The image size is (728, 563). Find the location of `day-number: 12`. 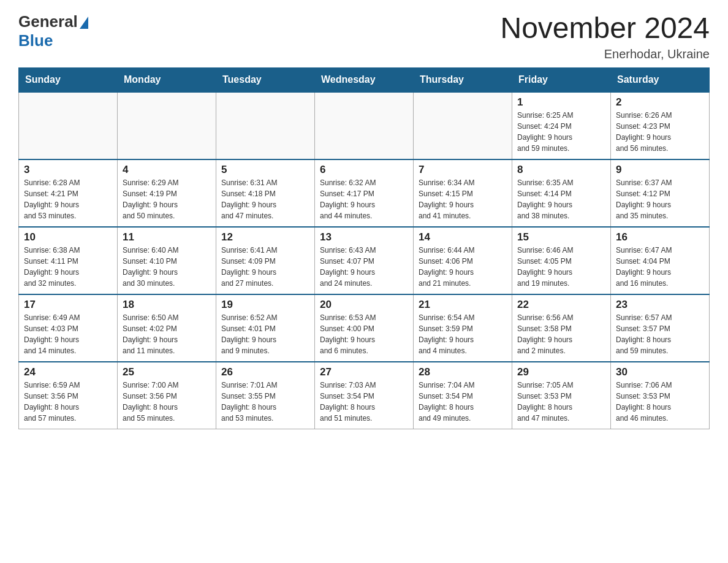

day-number: 12 is located at coordinates (265, 237).